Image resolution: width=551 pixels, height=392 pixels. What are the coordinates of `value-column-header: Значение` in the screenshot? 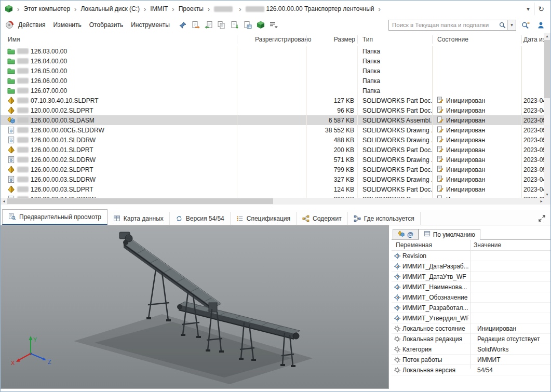 It's located at (487, 245).